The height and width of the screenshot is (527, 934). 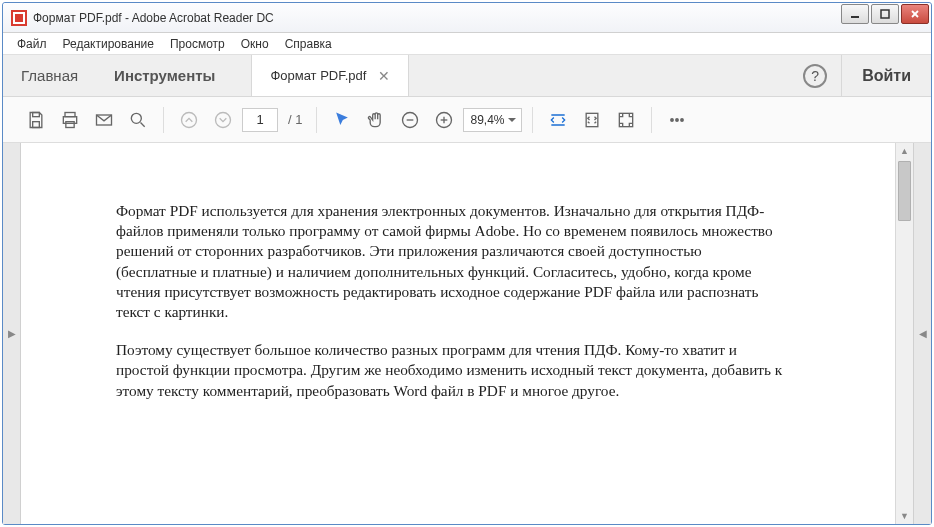 What do you see at coordinates (36, 120) in the screenshot?
I see `save-icon` at bounding box center [36, 120].